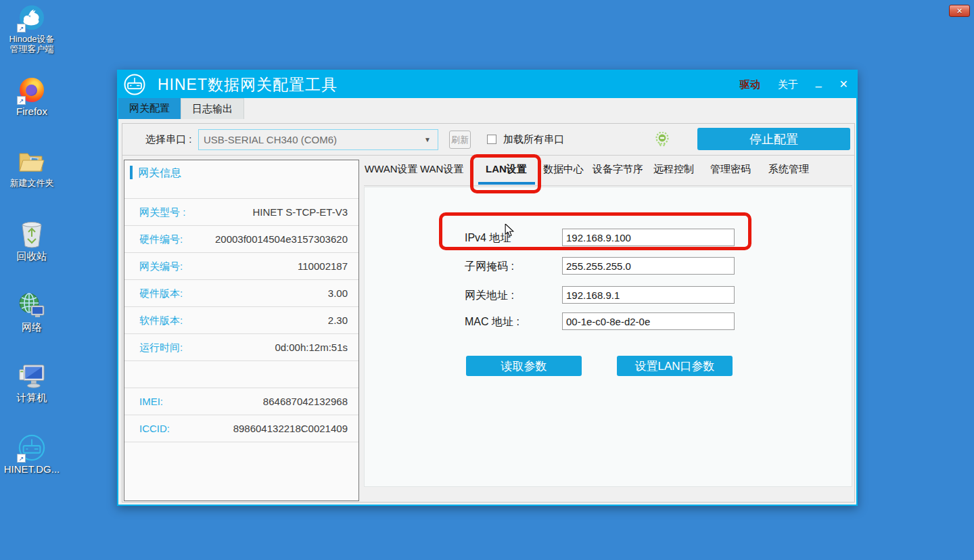 The height and width of the screenshot is (560, 974). I want to click on mac-addr-input, so click(648, 321).